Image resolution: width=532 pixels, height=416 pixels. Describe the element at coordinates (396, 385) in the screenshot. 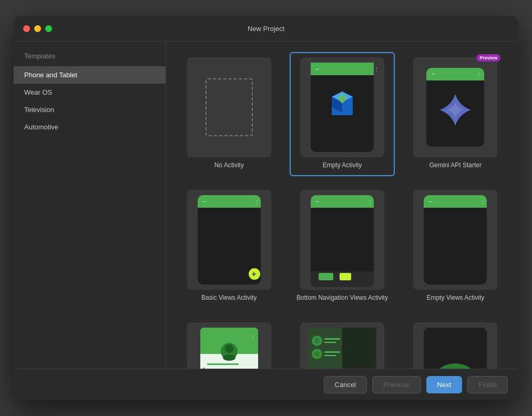

I see `previous-button: Previous` at that location.